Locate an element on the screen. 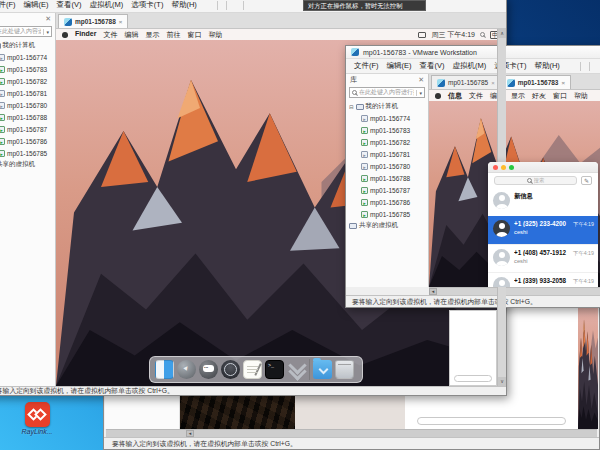 The width and height of the screenshot is (600, 450). launchpad-icon is located at coordinates (186, 370).